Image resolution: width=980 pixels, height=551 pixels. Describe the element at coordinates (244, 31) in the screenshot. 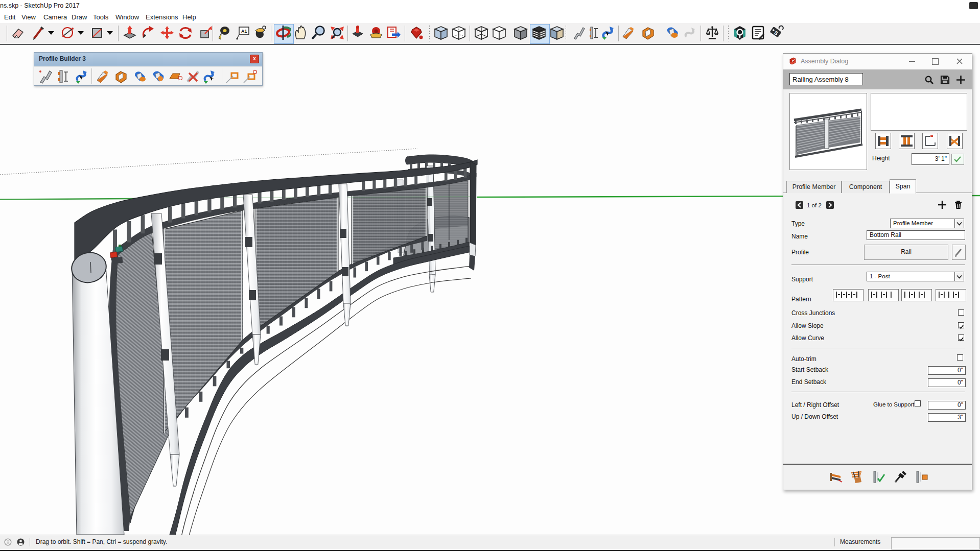

I see `svg-text: A1` at that location.